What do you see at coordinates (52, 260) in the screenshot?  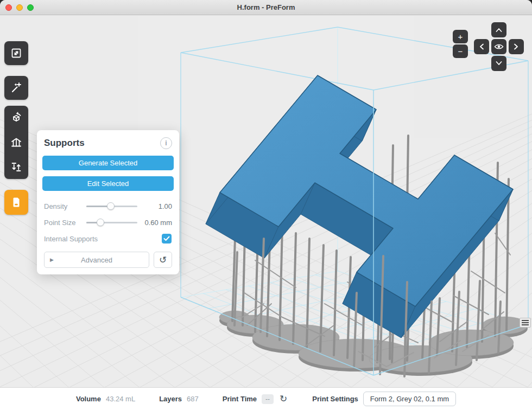 I see `expand-triangle-icon: ▶` at bounding box center [52, 260].